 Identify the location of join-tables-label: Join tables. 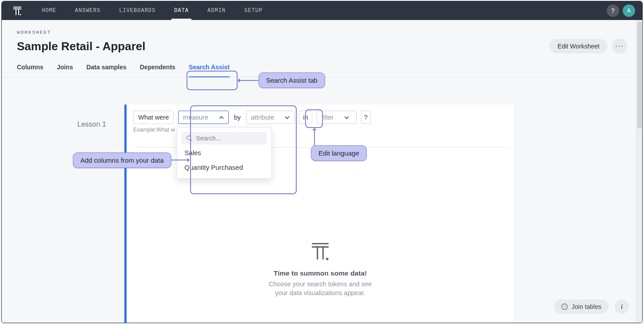
(586, 307).